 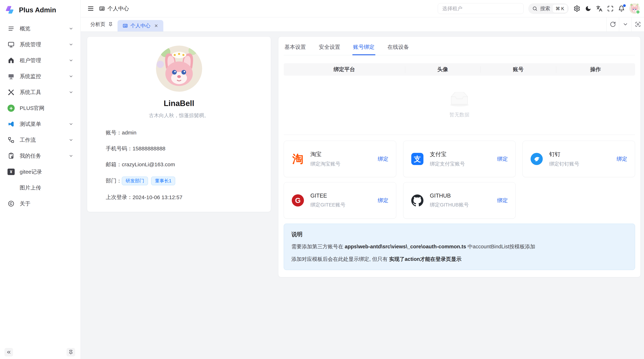 I want to click on tab-label: 个人中心, so click(x=140, y=26).